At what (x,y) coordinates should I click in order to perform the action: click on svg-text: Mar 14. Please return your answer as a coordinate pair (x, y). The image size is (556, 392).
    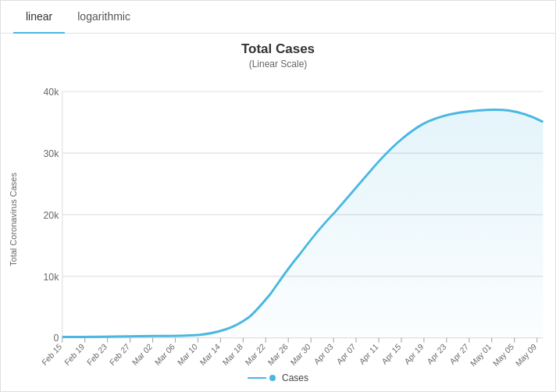
    Looking at the image, I should click on (210, 355).